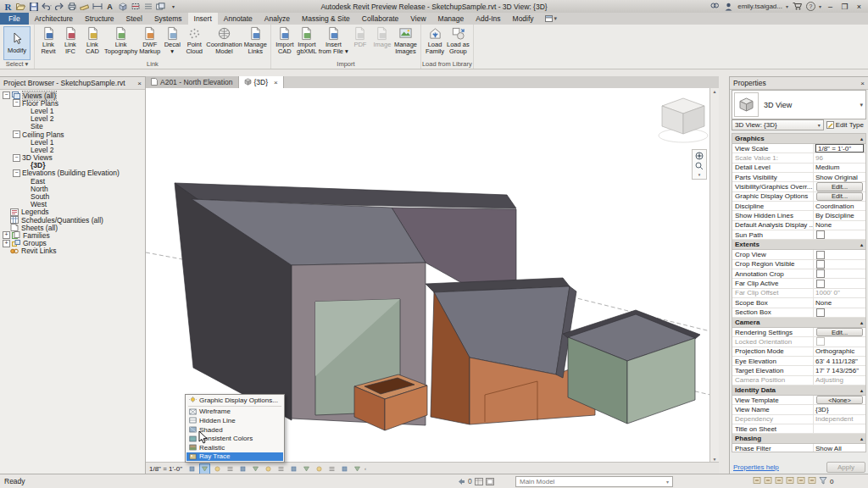 This screenshot has height=488, width=868. What do you see at coordinates (837, 371) in the screenshot?
I see `property-value-text: 17' 7 143/256"` at bounding box center [837, 371].